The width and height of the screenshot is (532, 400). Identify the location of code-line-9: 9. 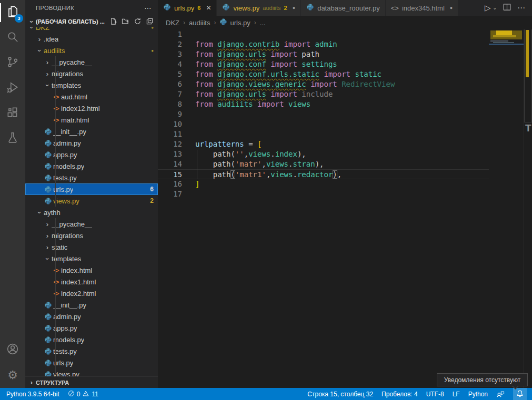
(323, 115).